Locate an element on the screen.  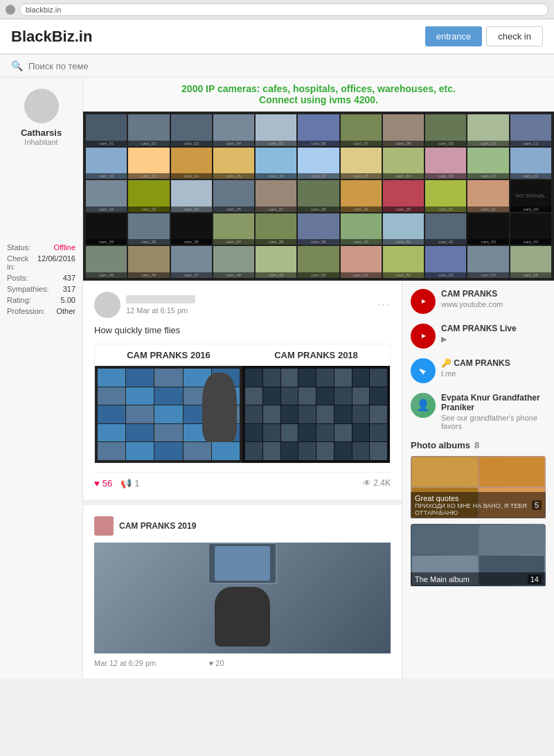
sidebar: Catharsis Inhabitant Status: Offline Che… is located at coordinates (42, 378).